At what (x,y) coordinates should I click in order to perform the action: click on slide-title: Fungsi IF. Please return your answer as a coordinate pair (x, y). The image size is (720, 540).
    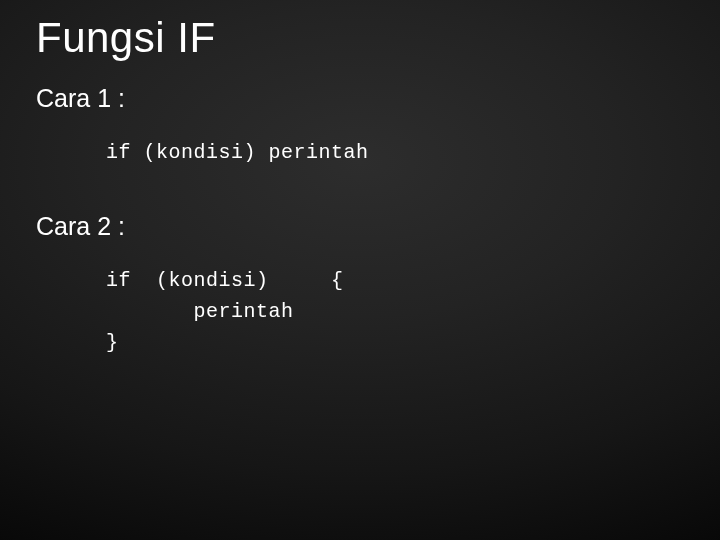
    Looking at the image, I should click on (360, 38).